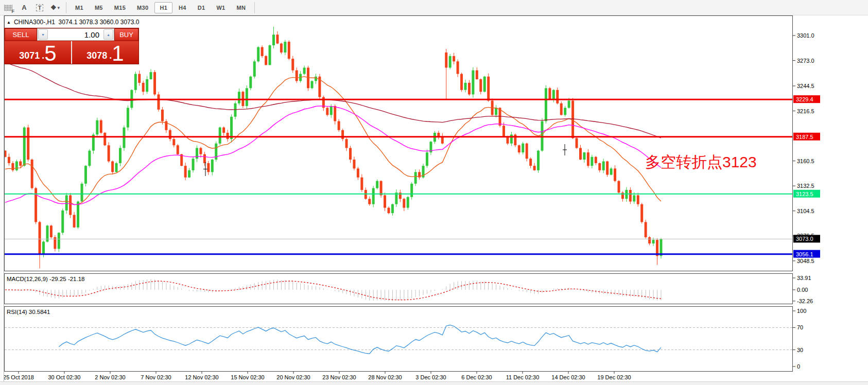 This screenshot has width=868, height=385. Describe the element at coordinates (800, 339) in the screenshot. I see `rsi-axis: 10070300` at that location.